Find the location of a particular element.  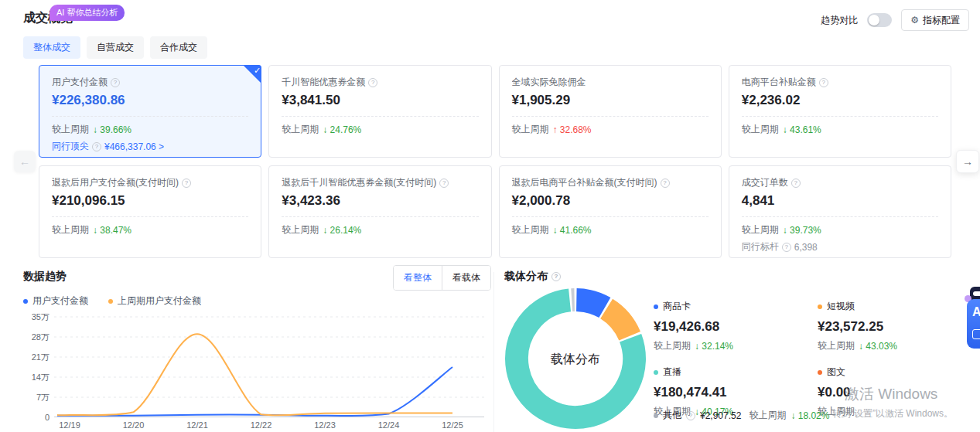

extra-value: ¥466,337.06 > is located at coordinates (135, 147).